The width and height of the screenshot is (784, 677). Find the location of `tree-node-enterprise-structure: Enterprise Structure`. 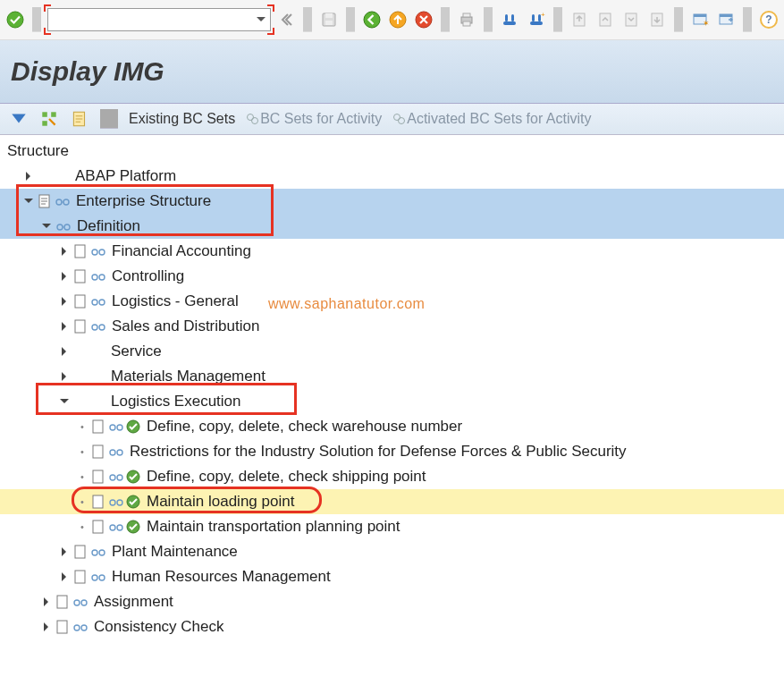

tree-node-enterprise-structure: Enterprise Structure is located at coordinates (392, 201).